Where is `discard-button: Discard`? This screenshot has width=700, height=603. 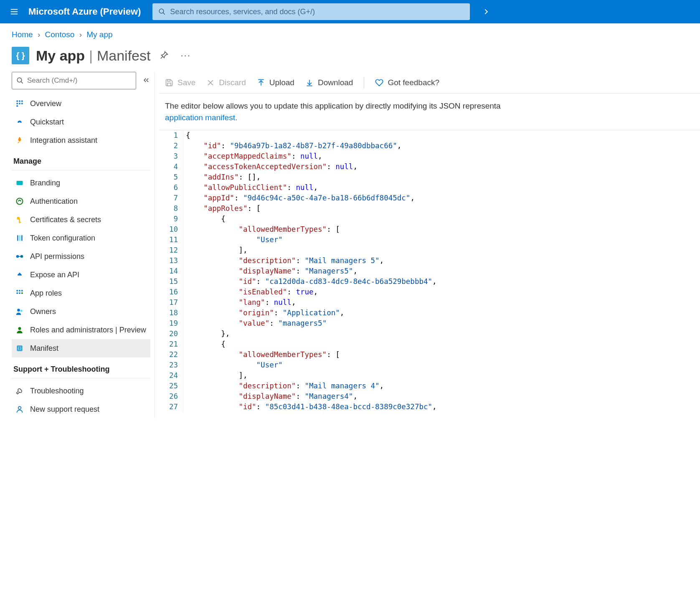
discard-button: Discard is located at coordinates (226, 83).